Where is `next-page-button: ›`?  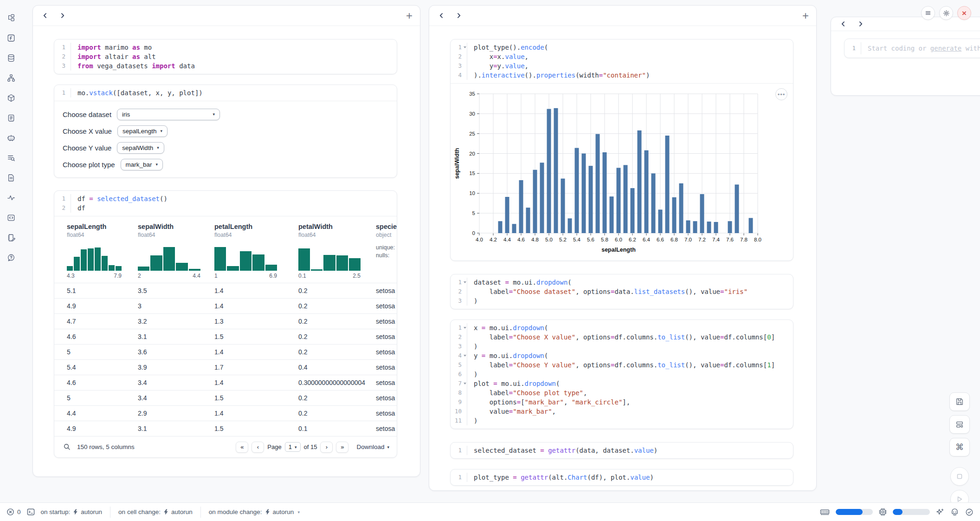
next-page-button: › is located at coordinates (327, 447).